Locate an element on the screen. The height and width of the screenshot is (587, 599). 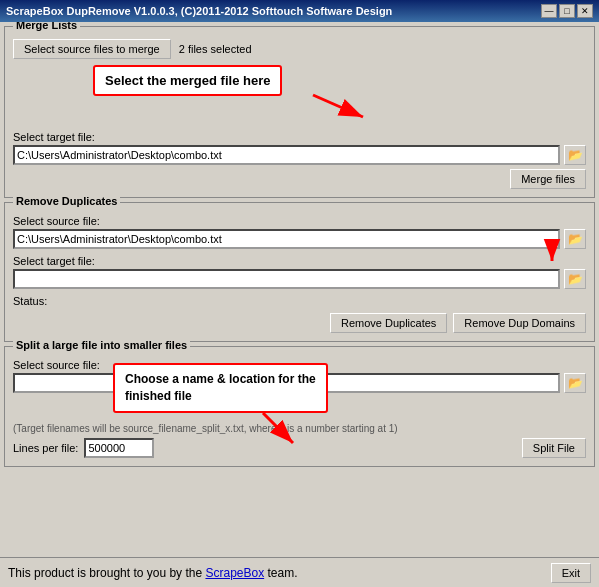
lines-left: Lines per file: is located at coordinates (84, 448).